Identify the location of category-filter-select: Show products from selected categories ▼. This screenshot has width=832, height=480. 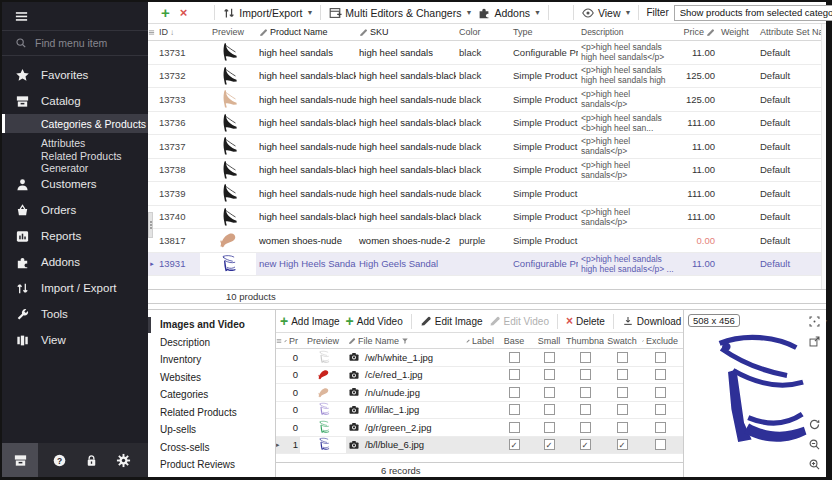
(753, 13).